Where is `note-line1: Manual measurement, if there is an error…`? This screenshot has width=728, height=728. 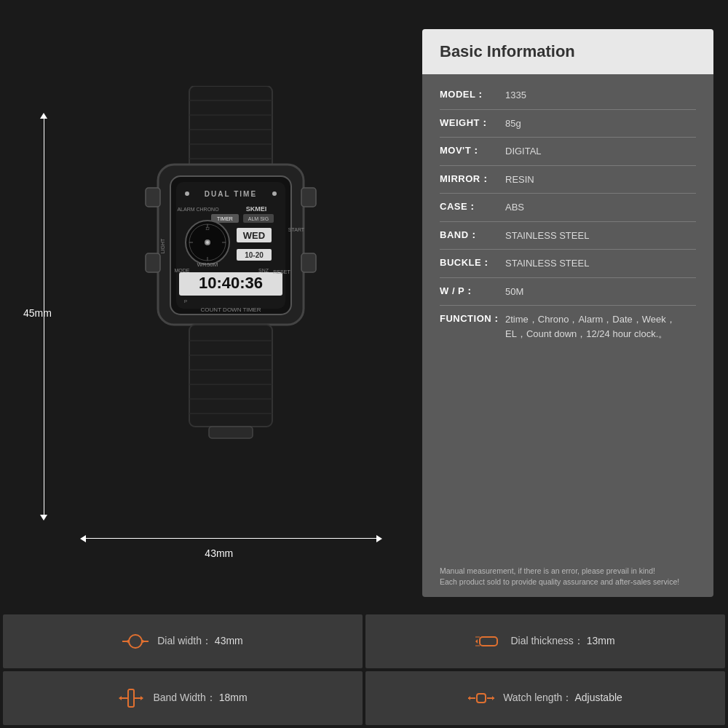
note-line1: Manual measurement, if there is an error… is located at coordinates (568, 571).